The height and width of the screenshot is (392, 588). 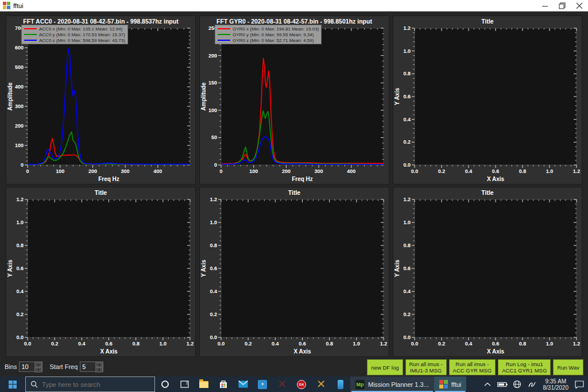 I want to click on run-log-imu1-button: Run Log - imu1ACC1 GYR1 MSG, so click(x=524, y=367).